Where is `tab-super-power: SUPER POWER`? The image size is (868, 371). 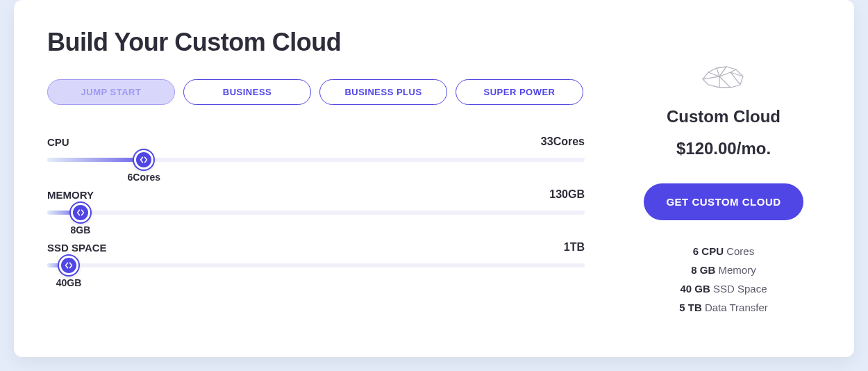
tab-super-power: SUPER POWER is located at coordinates (519, 92).